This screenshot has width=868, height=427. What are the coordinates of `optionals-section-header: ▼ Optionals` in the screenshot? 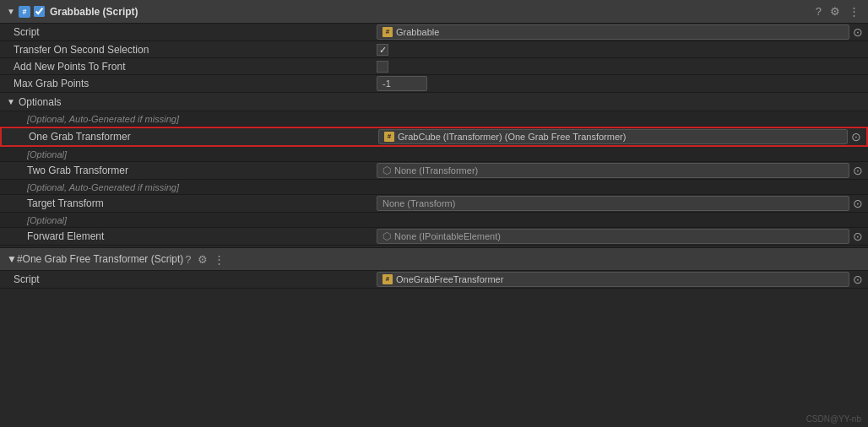 It's located at (434, 102).